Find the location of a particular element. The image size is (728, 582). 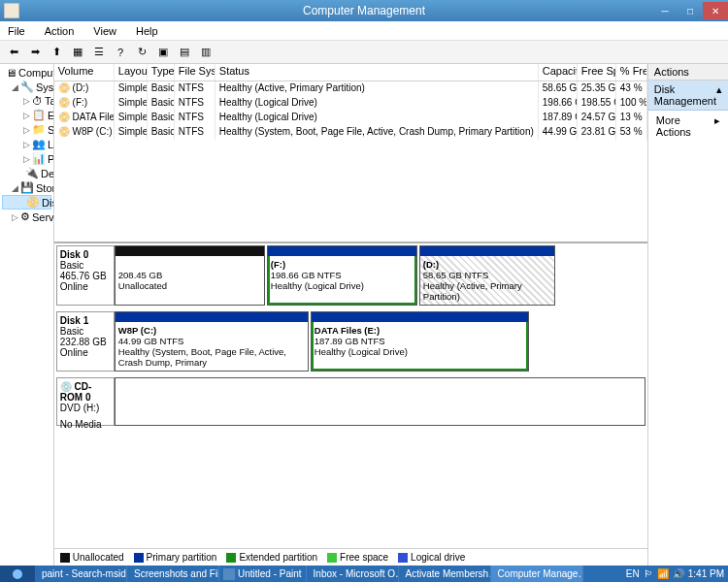

actions-more: More Actions▸ is located at coordinates (688, 126).